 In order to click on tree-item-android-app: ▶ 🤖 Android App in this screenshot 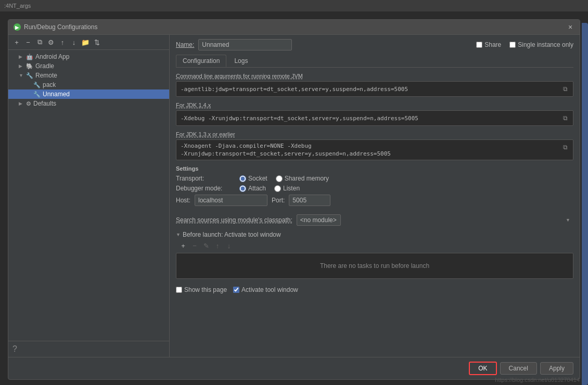, I will do `click(88, 57)`.